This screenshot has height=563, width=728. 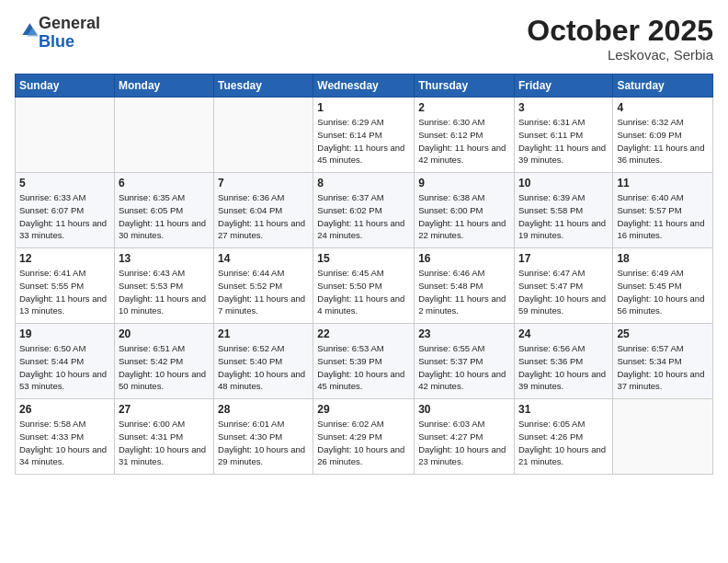 I want to click on day-number: 17, so click(x=563, y=259).